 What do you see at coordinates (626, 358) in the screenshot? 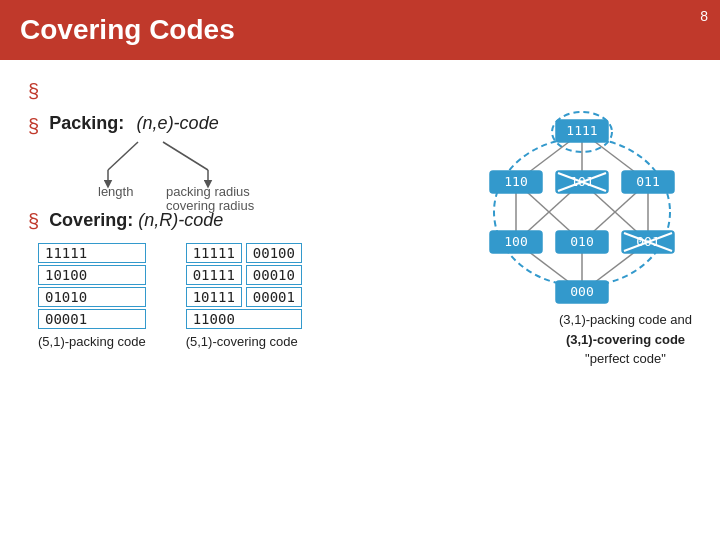
I see `perfect-note-line3: "perfect code"` at bounding box center [626, 358].